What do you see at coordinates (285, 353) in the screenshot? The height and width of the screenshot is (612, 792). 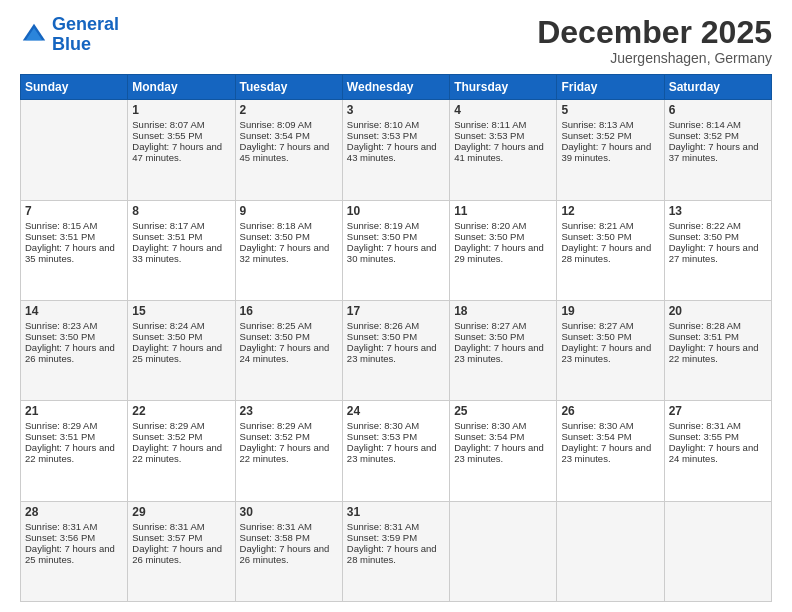 I see `daylight-text: Daylight: 7 hours and 24 minutes.` at bounding box center [285, 353].